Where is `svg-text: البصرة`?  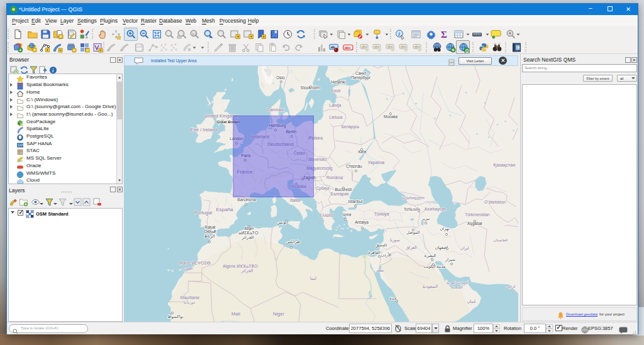
svg-text: البصرة is located at coordinates (430, 256).